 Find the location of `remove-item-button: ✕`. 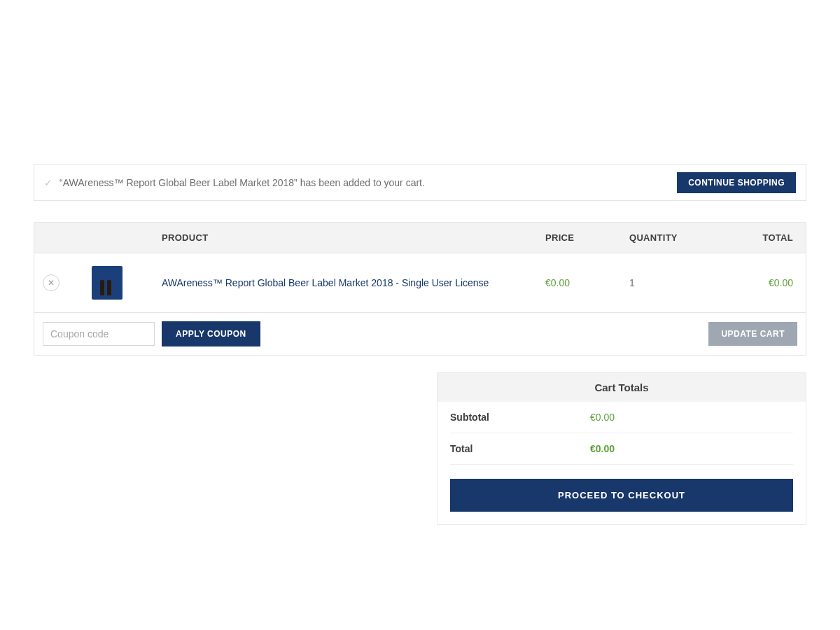

remove-item-button: ✕ is located at coordinates (51, 283).